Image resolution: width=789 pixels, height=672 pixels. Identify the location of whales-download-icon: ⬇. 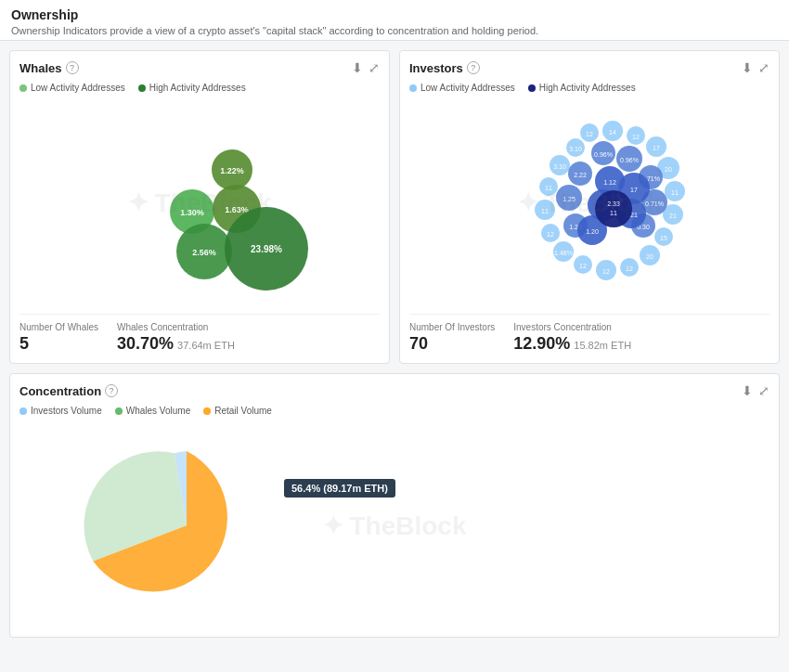
(357, 68).